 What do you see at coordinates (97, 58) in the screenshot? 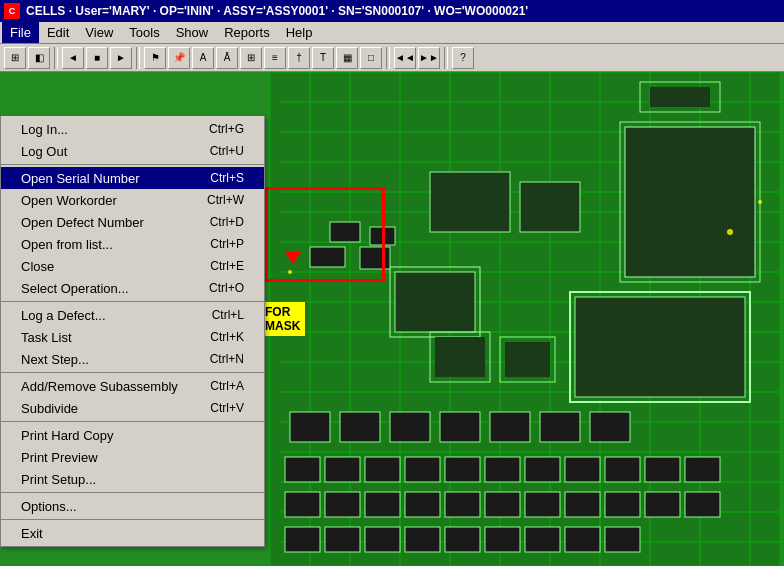
I see `toolbar-btn-stop: ■` at bounding box center [97, 58].